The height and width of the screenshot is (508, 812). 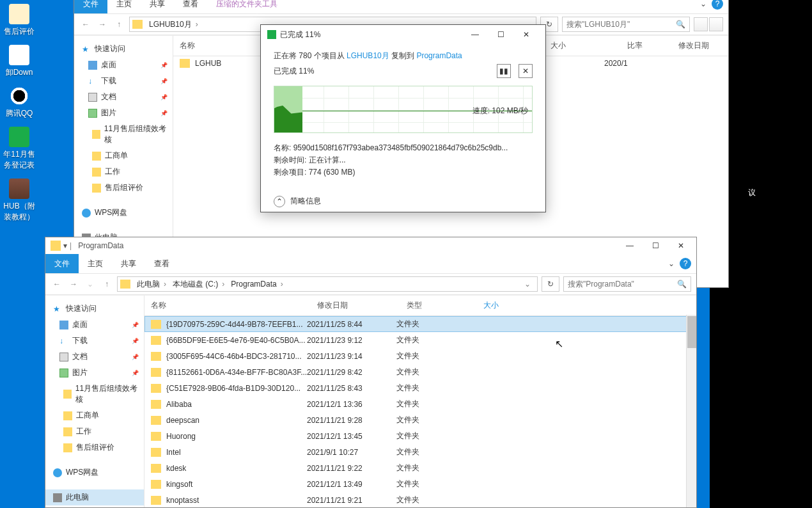 I want to click on desktop-icon: 年11月售 务登记表, so click(x=19, y=148).